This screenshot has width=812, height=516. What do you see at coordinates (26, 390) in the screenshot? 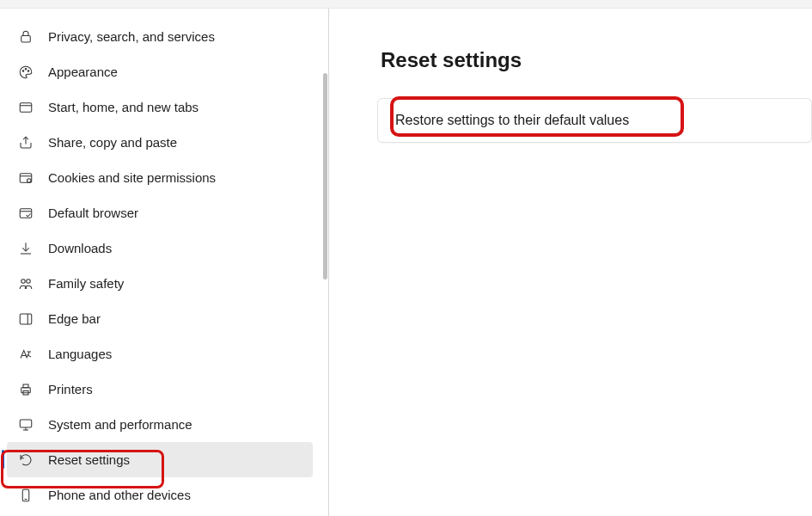
I see `printer-icon` at bounding box center [26, 390].